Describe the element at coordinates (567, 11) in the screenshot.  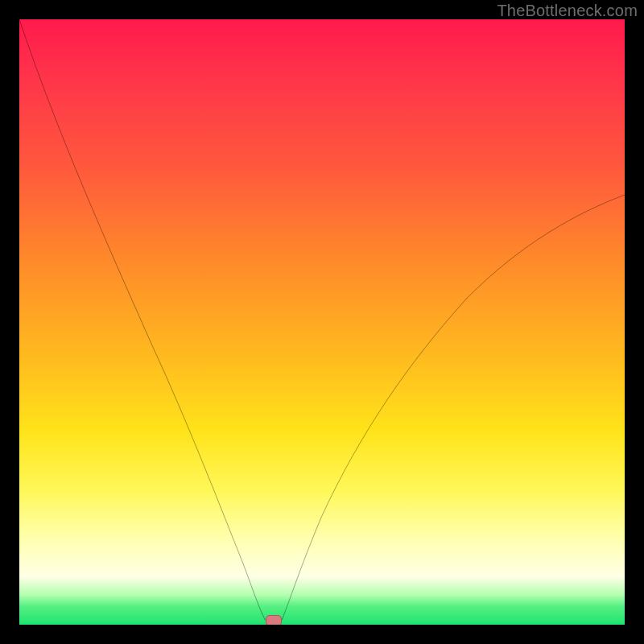
I see `watermark-text: TheBottleneck.com` at that location.